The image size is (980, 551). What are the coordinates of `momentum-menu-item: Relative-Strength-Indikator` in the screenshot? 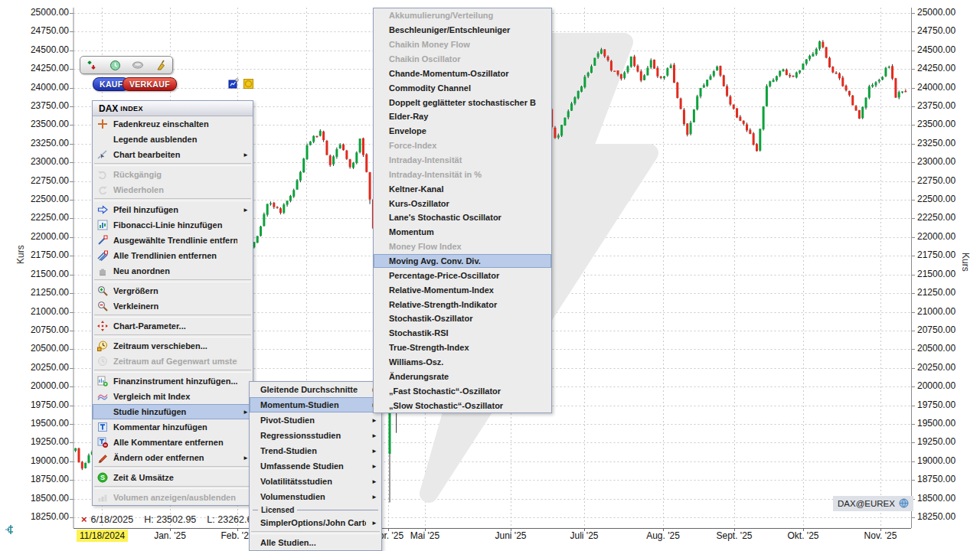 It's located at (462, 305).